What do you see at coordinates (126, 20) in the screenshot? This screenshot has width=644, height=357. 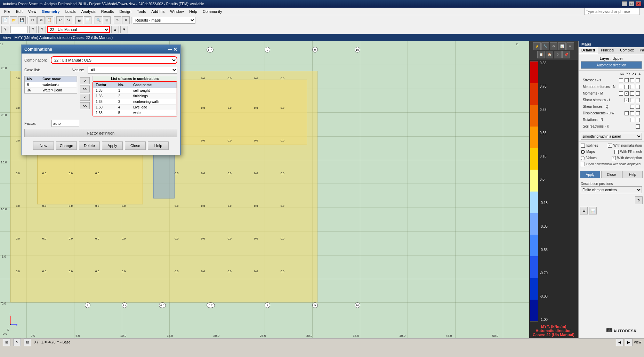 I see `move-btn: ✥` at bounding box center [126, 20].